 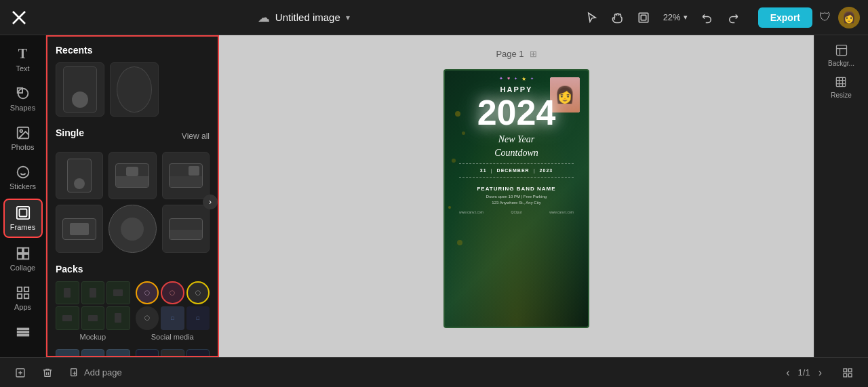 What do you see at coordinates (133, 89) in the screenshot?
I see `recents-grid` at bounding box center [133, 89].